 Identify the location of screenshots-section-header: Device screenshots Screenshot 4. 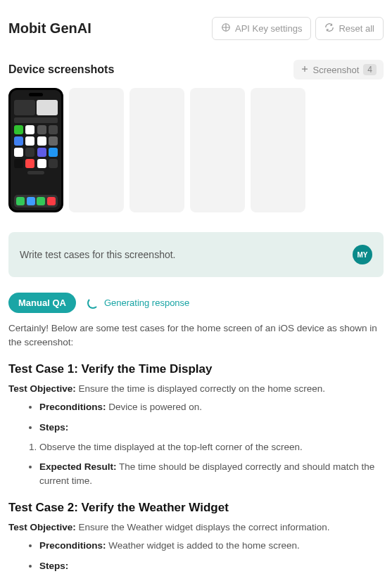
(196, 70).